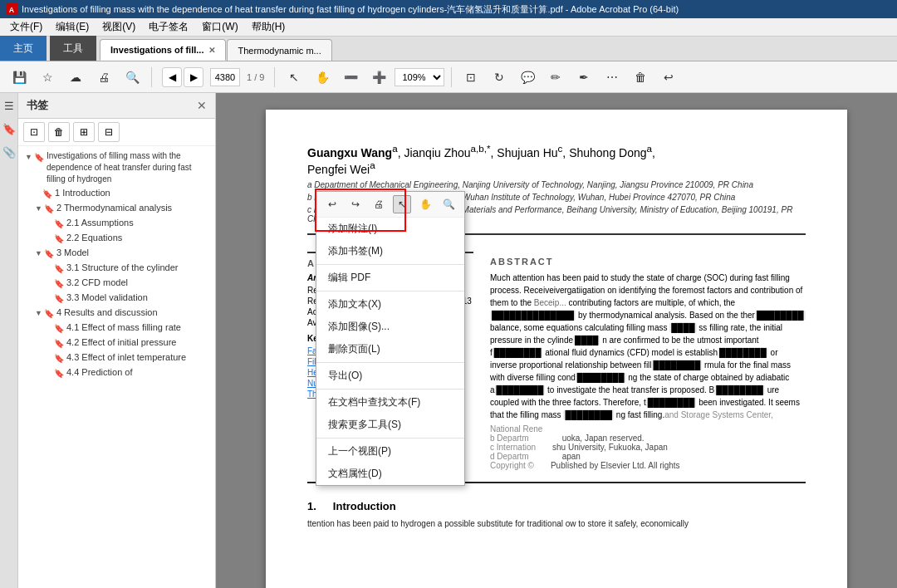 Image resolution: width=897 pixels, height=588 pixels. Describe the element at coordinates (27, 27) in the screenshot. I see `menu-file: 文件(F)` at that location.